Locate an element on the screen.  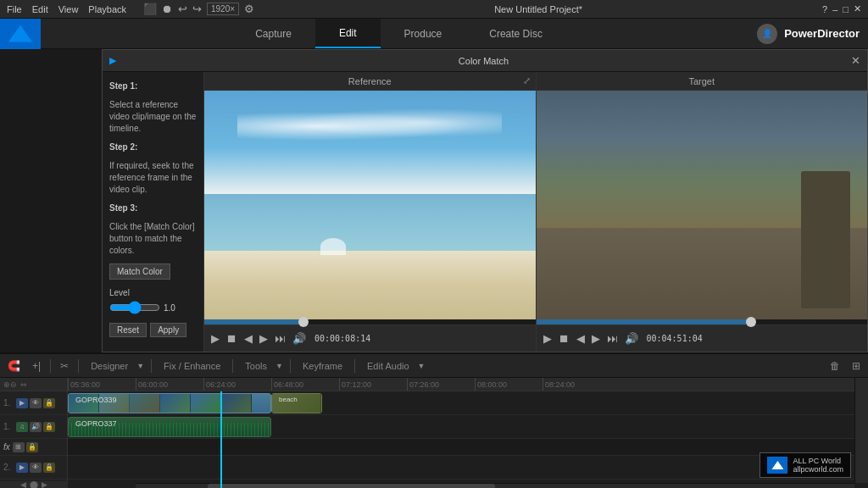
reset-button: Reset is located at coordinates (128, 330).